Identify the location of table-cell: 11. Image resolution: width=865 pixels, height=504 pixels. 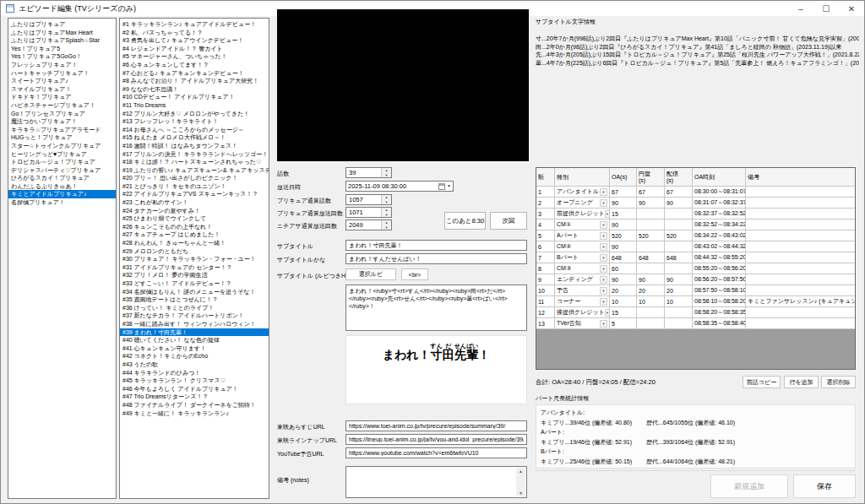
(546, 301).